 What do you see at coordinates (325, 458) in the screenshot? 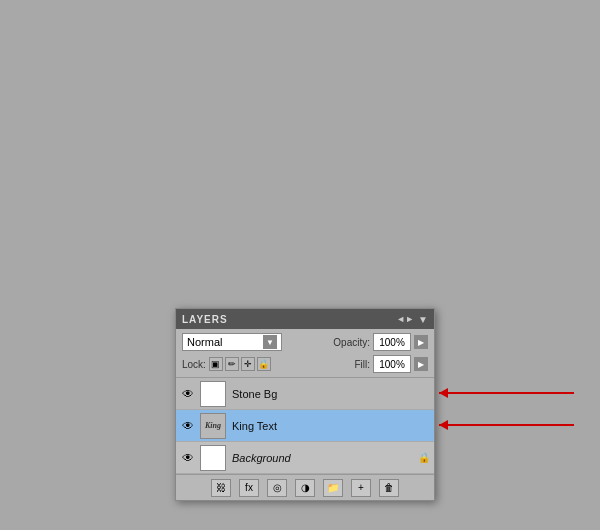
I see `layer-name-background: Background` at bounding box center [325, 458].